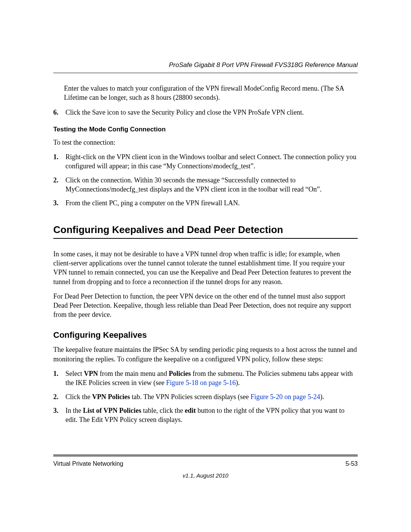 This screenshot has width=411, height=532. I want to click on bold-text: List of VPN Policies, so click(112, 411).